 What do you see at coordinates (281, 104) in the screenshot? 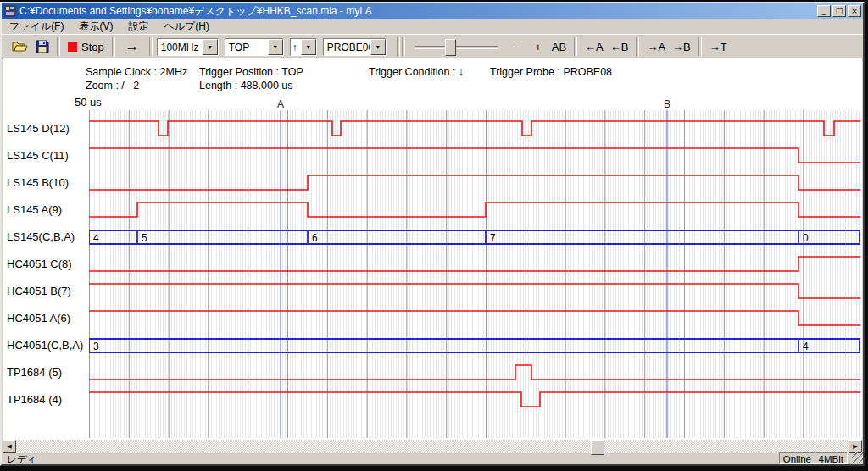
I see `marker-label-A: A` at bounding box center [281, 104].